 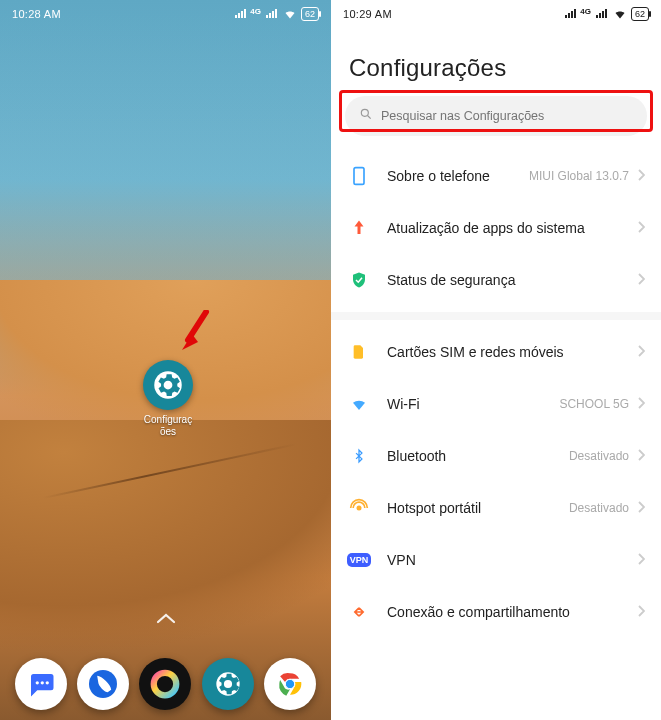 What do you see at coordinates (368, 14) in the screenshot?
I see `status-time-right: 10:29 AM` at bounding box center [368, 14].